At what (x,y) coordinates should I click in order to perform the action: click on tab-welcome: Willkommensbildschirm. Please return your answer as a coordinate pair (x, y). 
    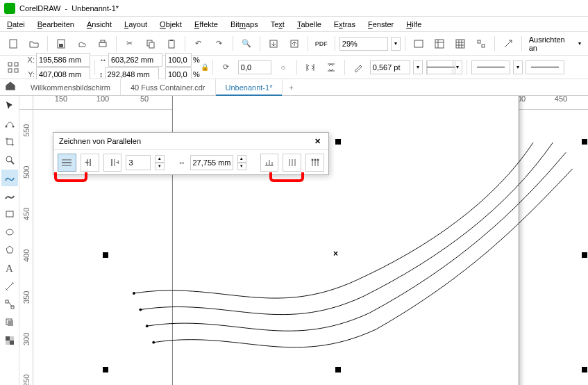
    Looking at the image, I should click on (71, 88).